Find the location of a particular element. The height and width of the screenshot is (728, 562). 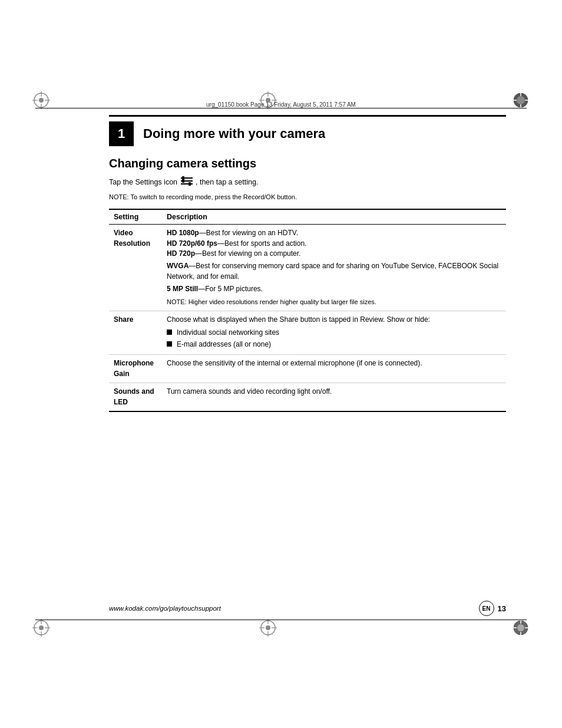

setting-label-sounds-led: Sounds andLED is located at coordinates (135, 397).